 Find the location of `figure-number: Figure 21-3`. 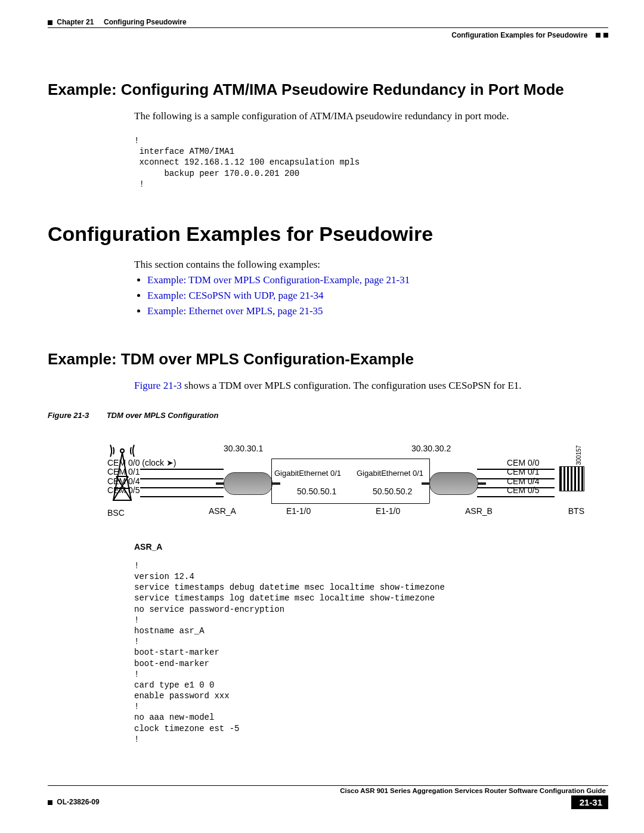

figure-number: Figure 21-3 is located at coordinates (76, 415).